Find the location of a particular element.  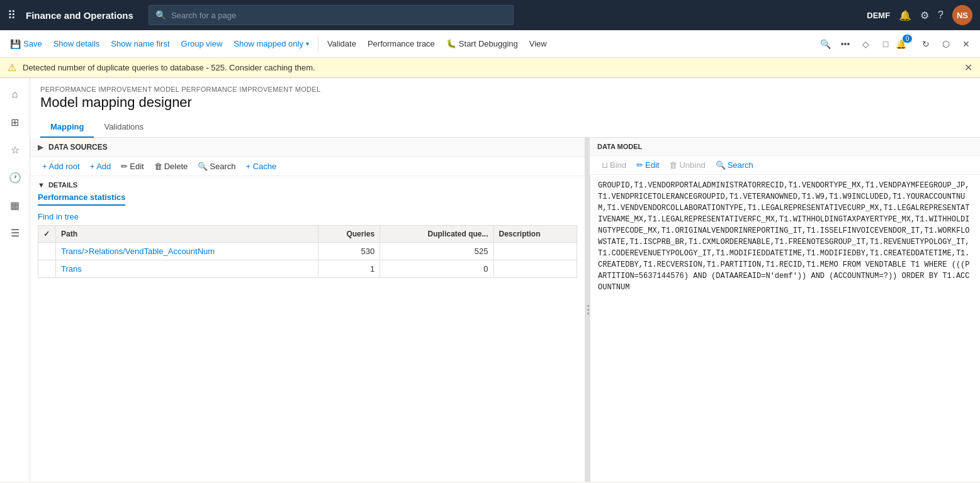

col-path: Path is located at coordinates (188, 234).